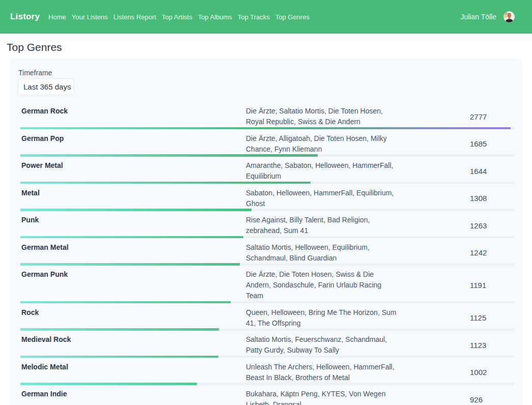 Image resolution: width=532 pixels, height=405 pixels. What do you see at coordinates (491, 345) in the screenshot?
I see `listen-count: 1123` at bounding box center [491, 345].